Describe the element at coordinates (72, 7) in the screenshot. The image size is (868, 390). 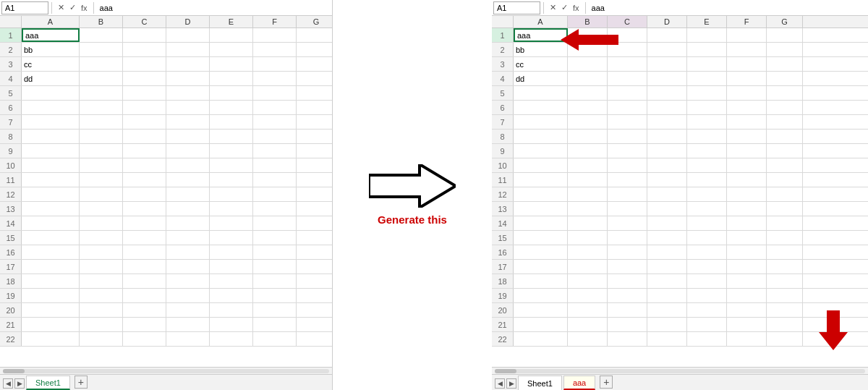
I see `left-confirm-icon: ✓` at that location.